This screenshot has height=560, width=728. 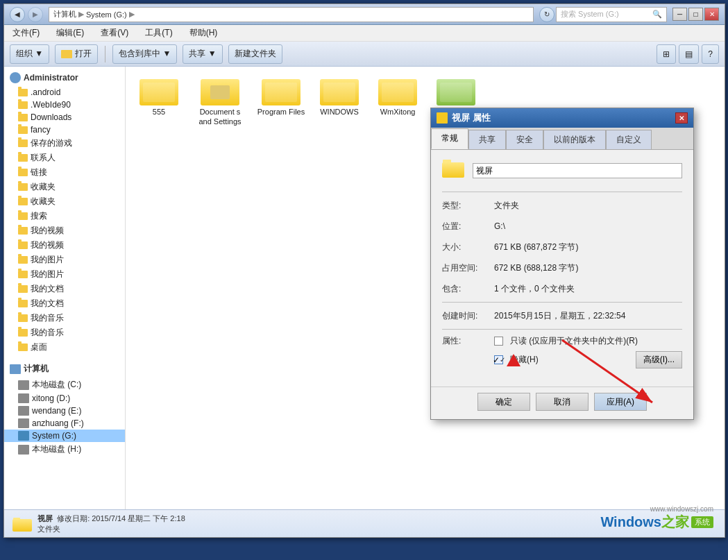 I want to click on location-label: 位置:, so click(x=468, y=226).